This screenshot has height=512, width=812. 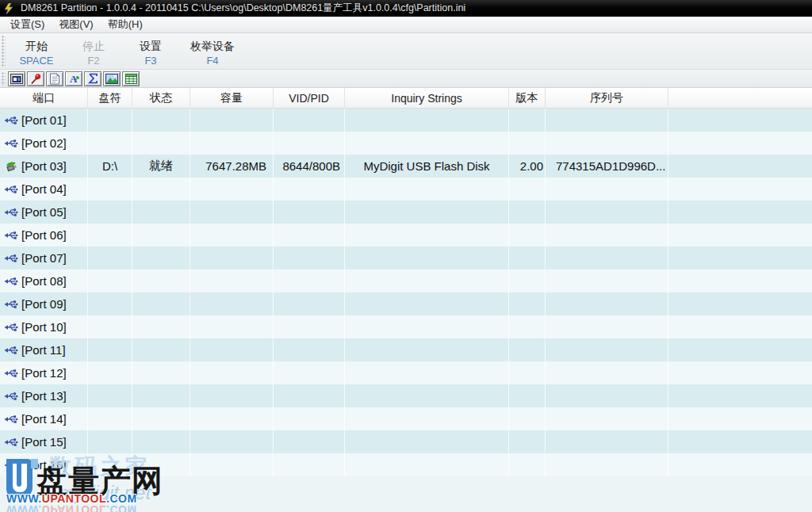 What do you see at coordinates (36, 51) in the screenshot?
I see `start-button: 开始 SPACE` at bounding box center [36, 51].